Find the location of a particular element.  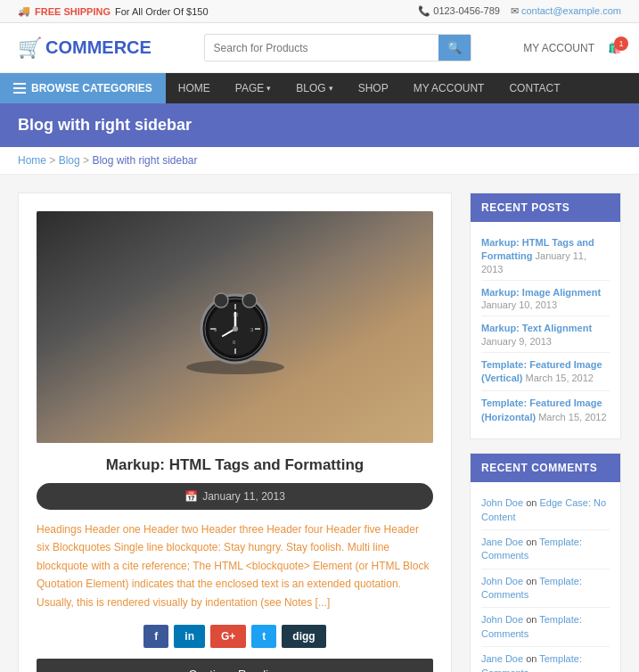

contact-info: 📞 0123-0456-789 ✉ contact@example.com is located at coordinates (520, 11).